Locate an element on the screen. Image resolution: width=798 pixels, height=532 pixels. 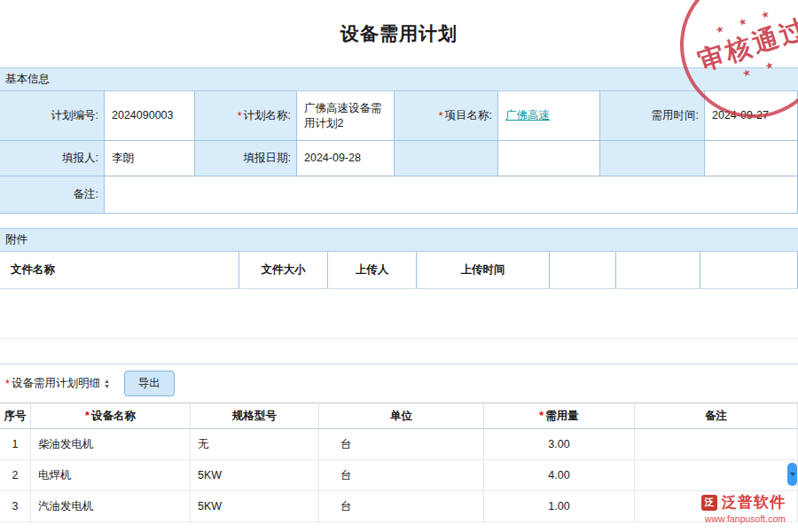
vendor-url: www.fanpusoft.com is located at coordinates (743, 519).